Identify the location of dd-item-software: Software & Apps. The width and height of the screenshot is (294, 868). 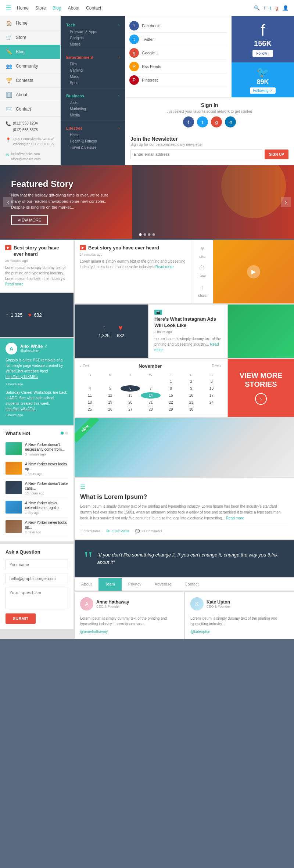
(93, 32).